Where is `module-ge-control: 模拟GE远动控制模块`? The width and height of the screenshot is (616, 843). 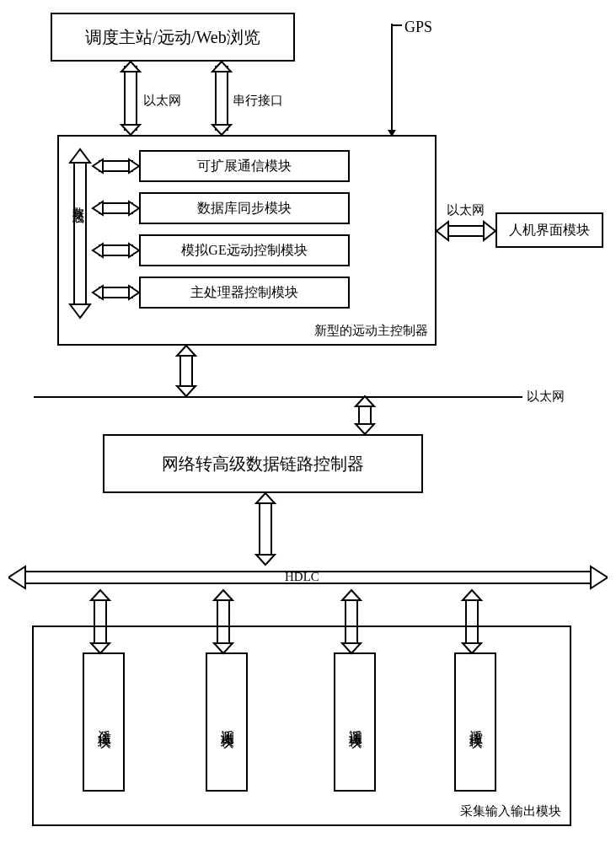 module-ge-control: 模拟GE远动控制模块 is located at coordinates (244, 250).